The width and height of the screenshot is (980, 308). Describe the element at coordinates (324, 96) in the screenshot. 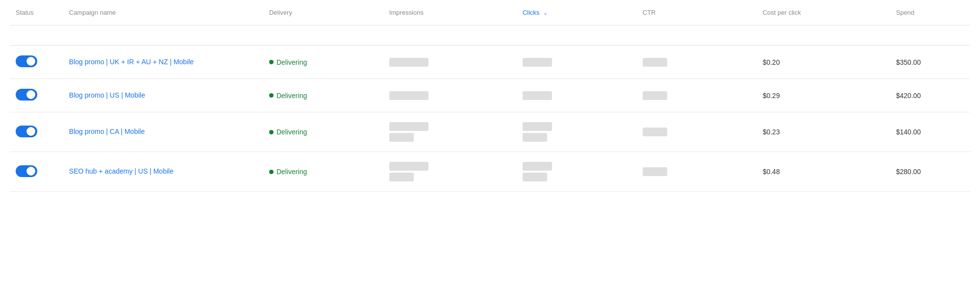

I see `delivery-status-2: Delivering` at that location.